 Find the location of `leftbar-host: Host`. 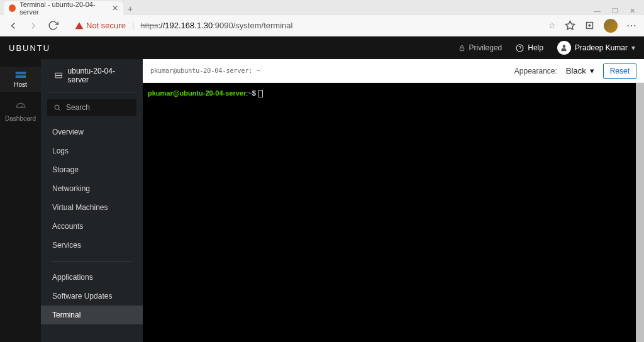

leftbar-host: Host is located at coordinates (20, 79).